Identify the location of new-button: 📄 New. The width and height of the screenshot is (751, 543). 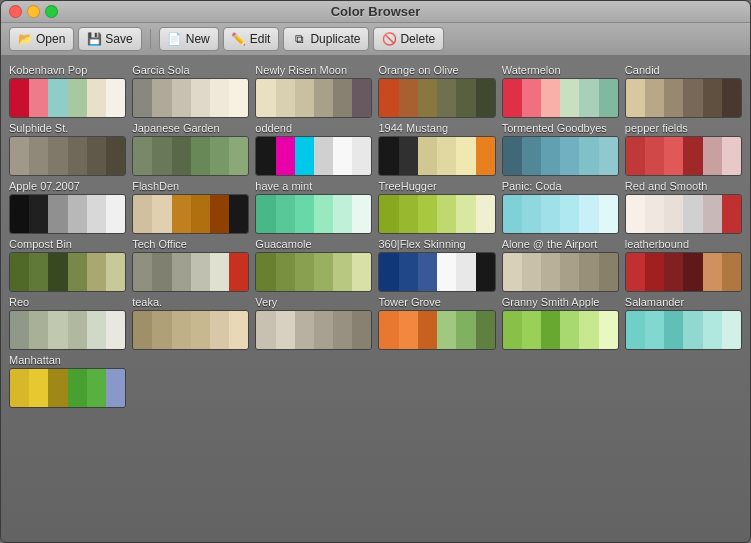
(189, 39).